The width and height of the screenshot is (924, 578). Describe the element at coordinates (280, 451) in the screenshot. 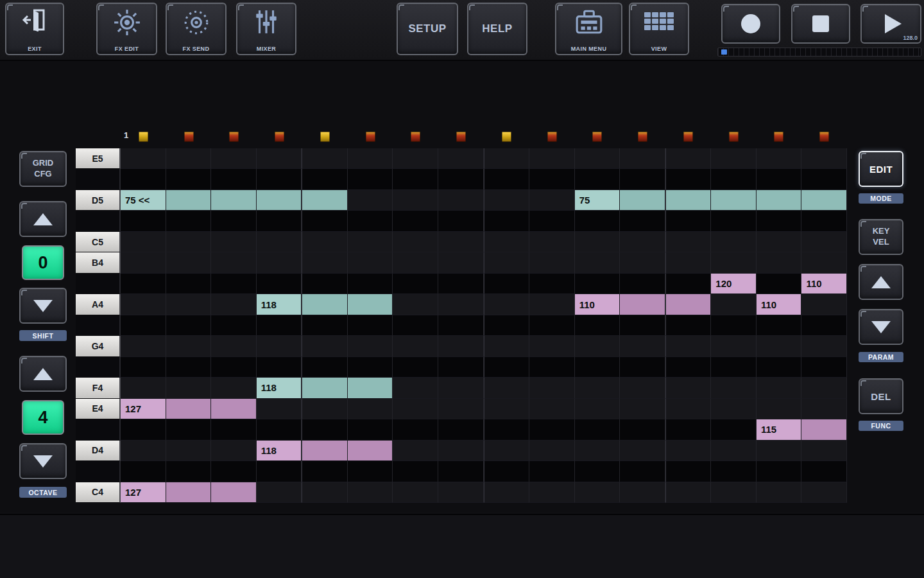

I see `note-cell: 118` at that location.